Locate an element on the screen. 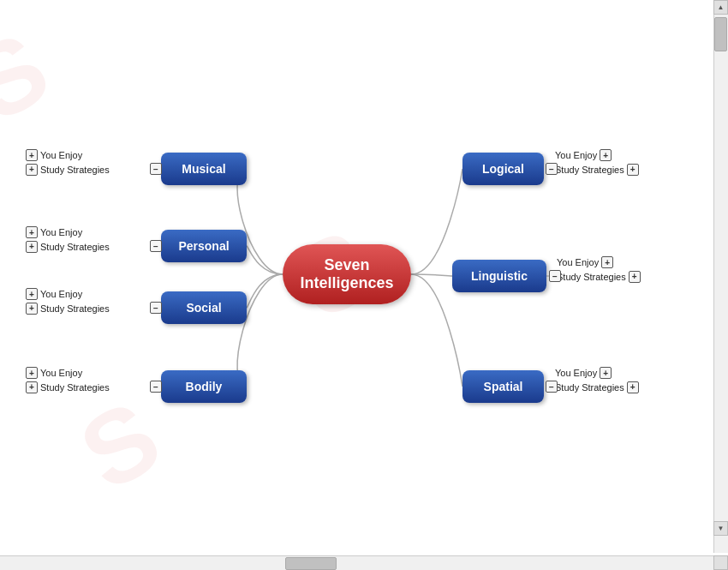 The height and width of the screenshot is (570, 728). bodily-study-label: Study Strategies is located at coordinates (75, 387).